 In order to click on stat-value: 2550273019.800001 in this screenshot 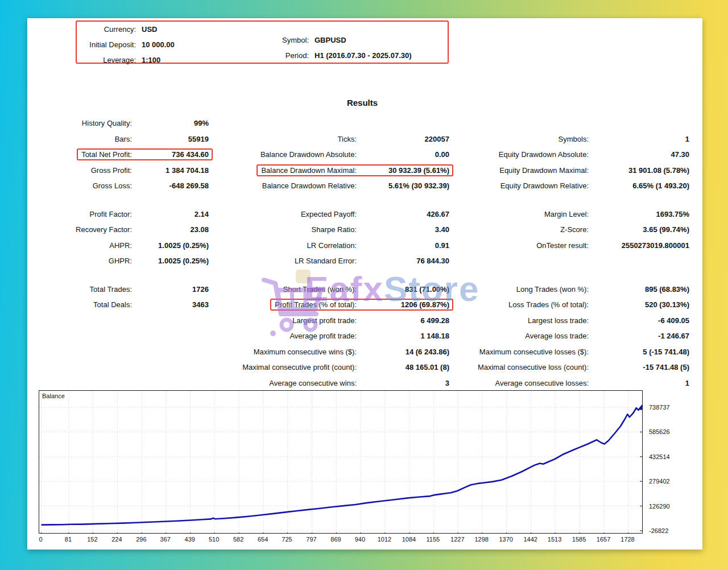, I will do `click(642, 246)`.